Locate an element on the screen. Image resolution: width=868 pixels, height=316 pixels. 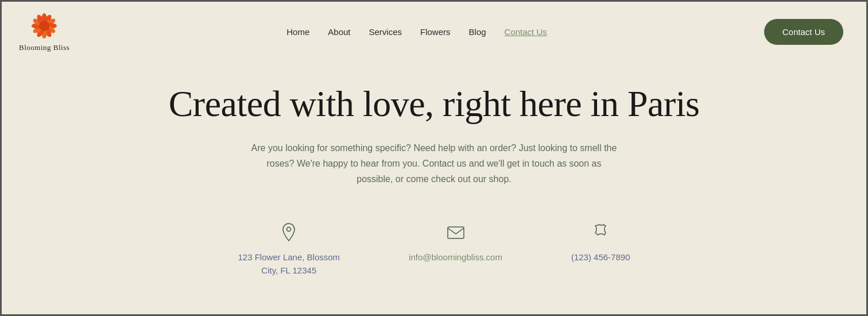
nav-contact-link: Contact Us is located at coordinates (526, 32).